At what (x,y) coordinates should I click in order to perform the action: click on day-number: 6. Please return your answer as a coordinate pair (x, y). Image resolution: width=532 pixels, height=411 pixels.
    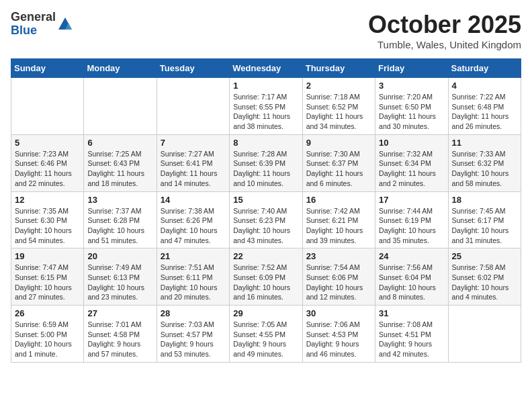
    Looking at the image, I should click on (120, 142).